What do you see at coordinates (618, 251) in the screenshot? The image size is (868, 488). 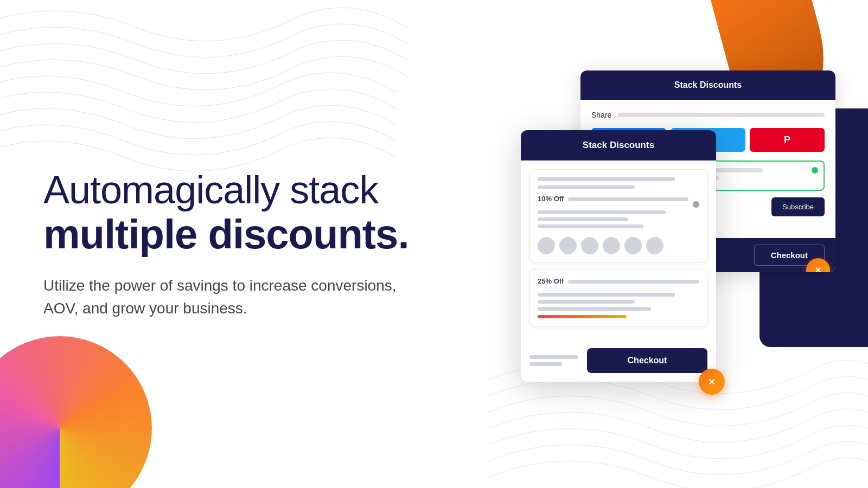 I see `front-card-body: 10% Off` at bounding box center [618, 251].